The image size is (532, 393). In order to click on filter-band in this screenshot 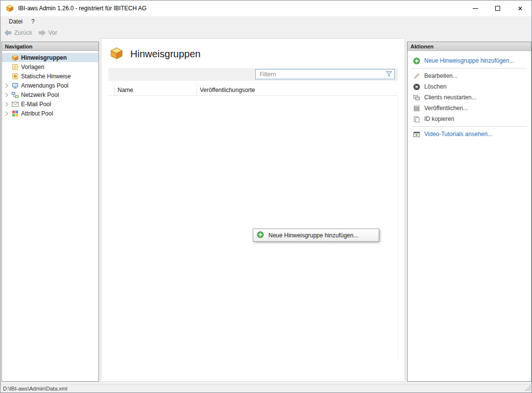, I will do `click(253, 74)`.